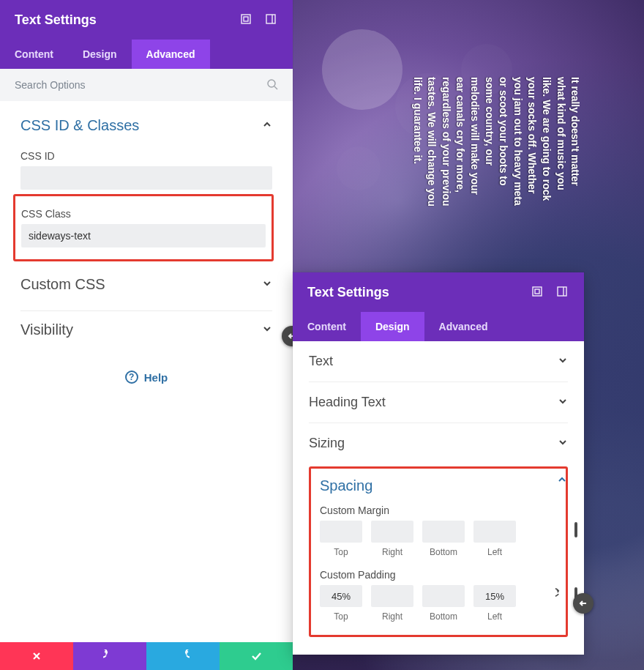  I want to click on spacing-title: Spacing, so click(438, 486).